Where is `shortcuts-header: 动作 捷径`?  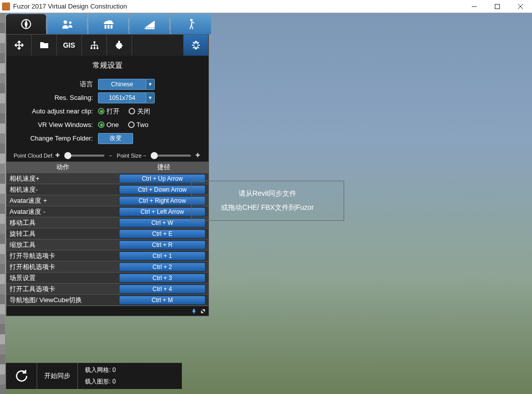
shortcuts-header: 动作 捷径 is located at coordinates (108, 167).